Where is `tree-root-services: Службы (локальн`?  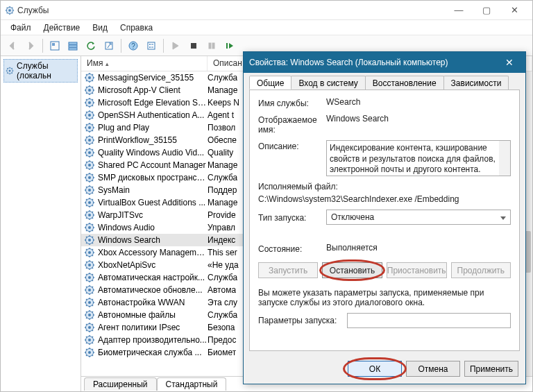 tree-root-services: Службы (локальн is located at coordinates (40, 71).